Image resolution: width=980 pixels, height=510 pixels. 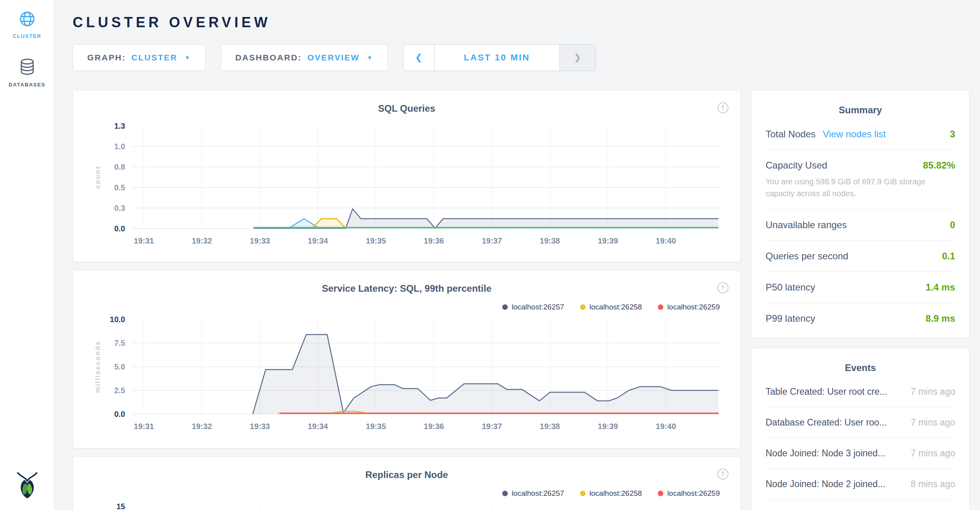 I want to click on summary-row-value: 8.9 ms, so click(x=941, y=319).